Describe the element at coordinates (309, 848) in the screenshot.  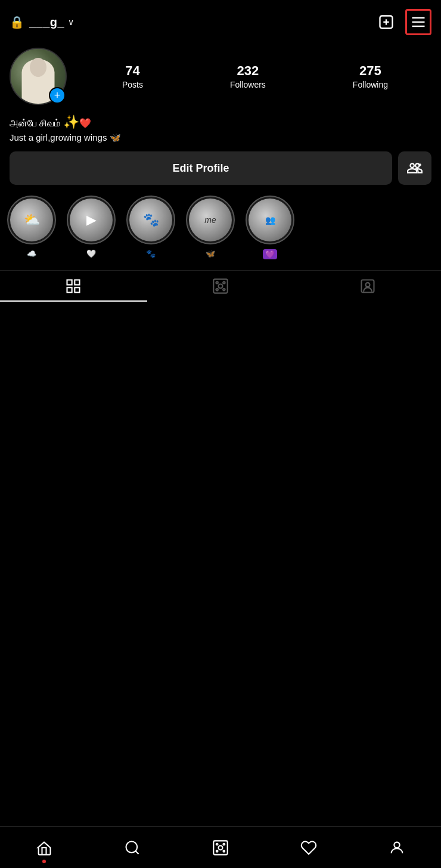
I see `heart-icon` at that location.